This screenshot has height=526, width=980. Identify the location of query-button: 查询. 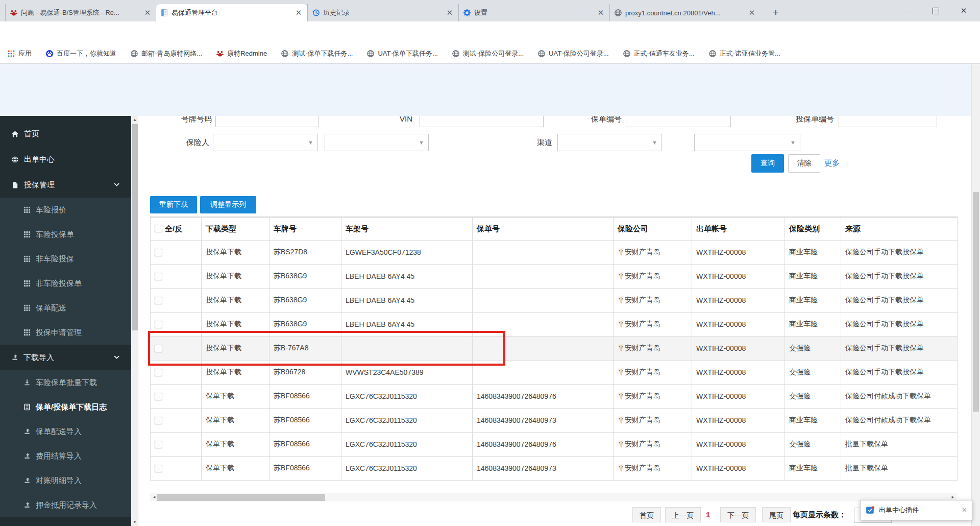
(768, 163).